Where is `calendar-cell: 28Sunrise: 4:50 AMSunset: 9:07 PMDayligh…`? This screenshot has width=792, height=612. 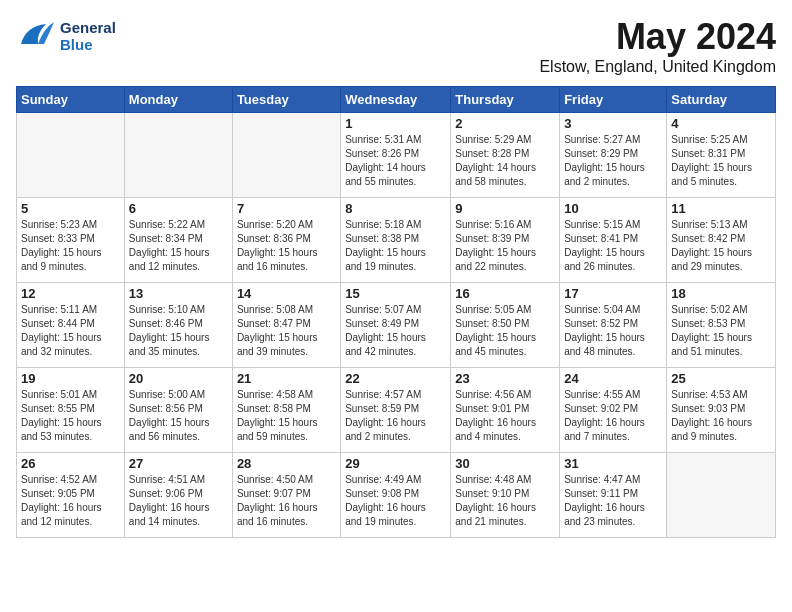
calendar-cell: 28Sunrise: 4:50 AMSunset: 9:07 PMDayligh… is located at coordinates (286, 496).